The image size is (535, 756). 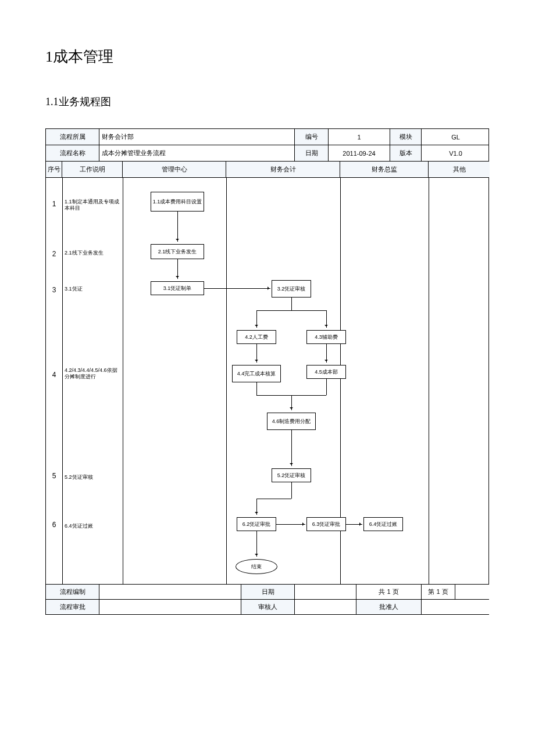 What do you see at coordinates (389, 592) in the screenshot?
I see `ftr-total-pages: 共 1 页` at bounding box center [389, 592].